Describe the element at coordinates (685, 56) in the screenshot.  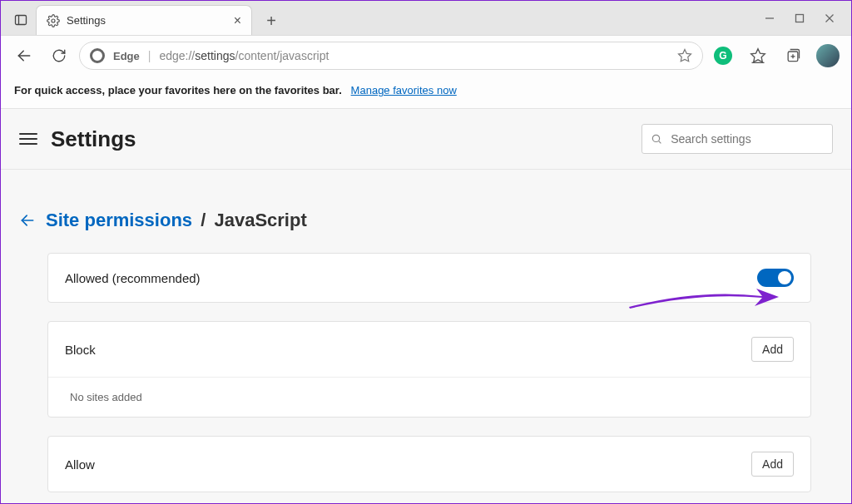
I see `favorite-star-icon` at that location.